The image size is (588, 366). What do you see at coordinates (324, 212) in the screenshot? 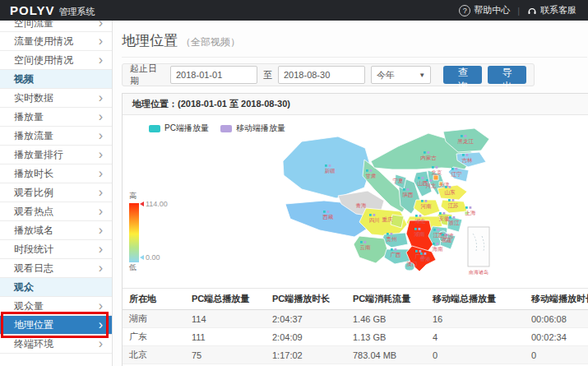
I see `pc-marker-西藏` at bounding box center [324, 212].